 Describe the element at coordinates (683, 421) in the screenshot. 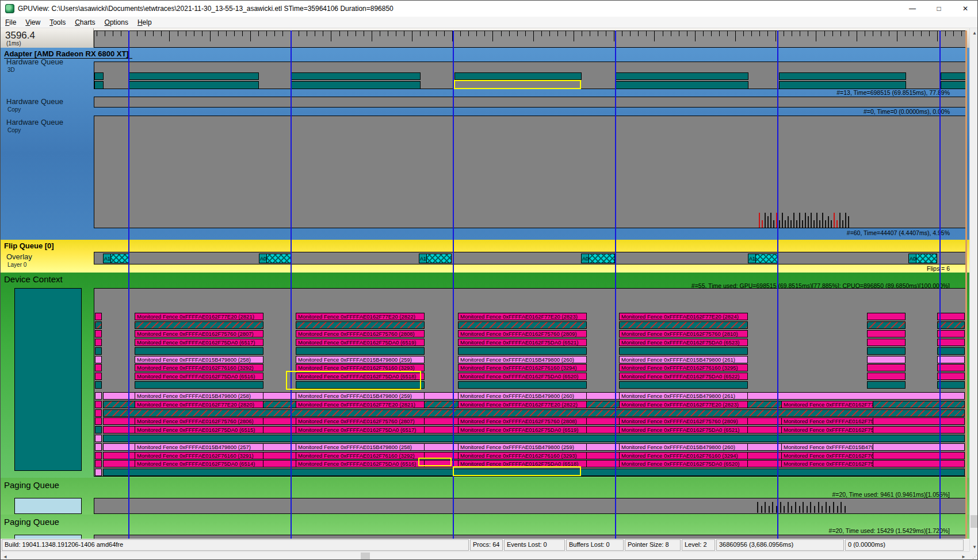

I see `fence-bar: Monitored Fence 0xFFFFAE0162F75760 (2809…` at that location.